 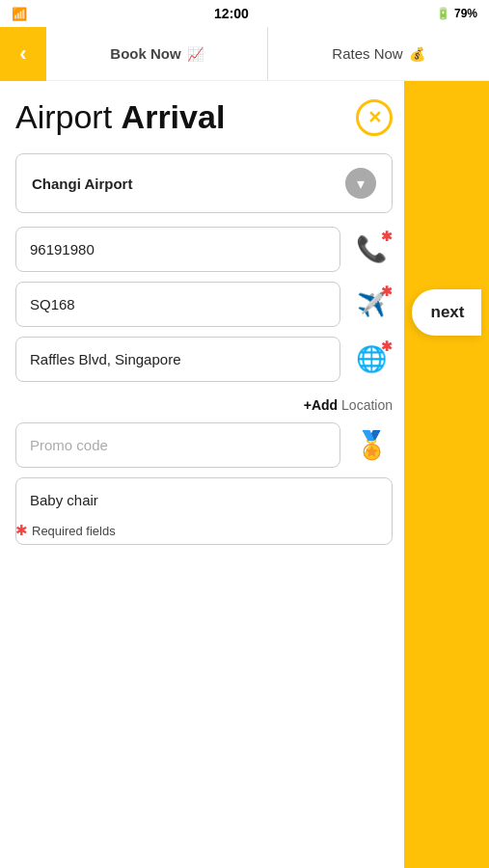 I want to click on nav-bar: ‹ Book Now 📈 Rates Now 💰, so click(x=245, y=54).